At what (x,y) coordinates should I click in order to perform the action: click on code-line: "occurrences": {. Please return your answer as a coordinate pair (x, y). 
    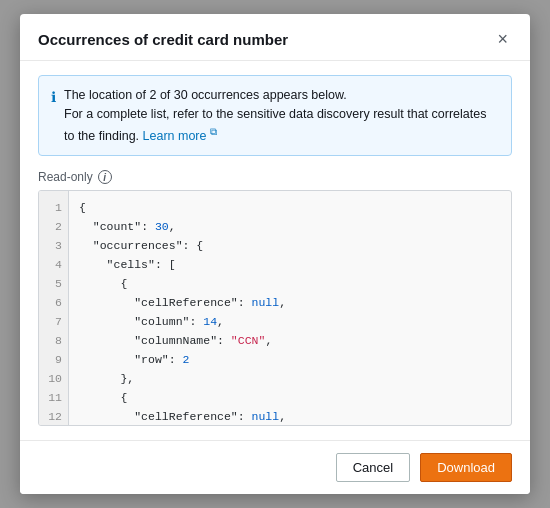
    Looking at the image, I should click on (290, 246).